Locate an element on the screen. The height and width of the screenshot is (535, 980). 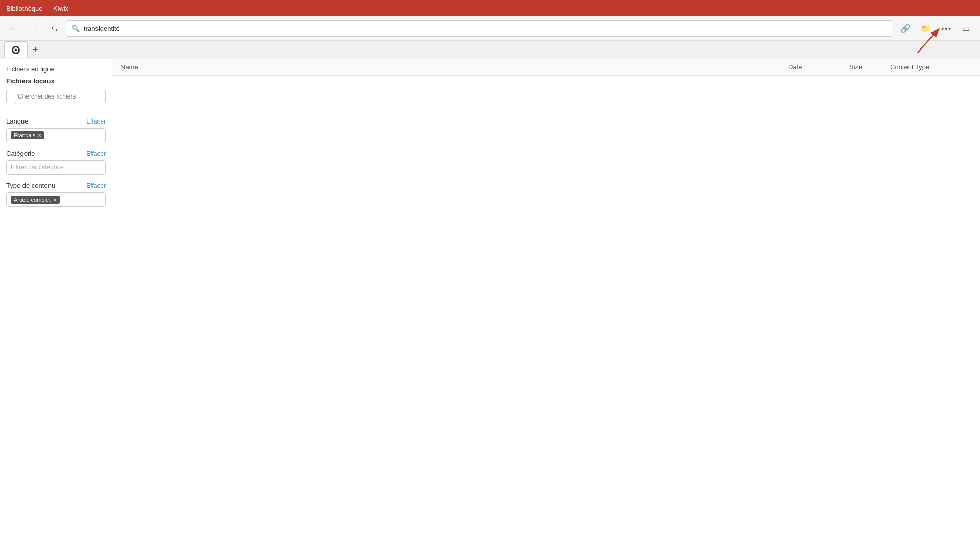
folder-button: 📁 is located at coordinates (926, 29).